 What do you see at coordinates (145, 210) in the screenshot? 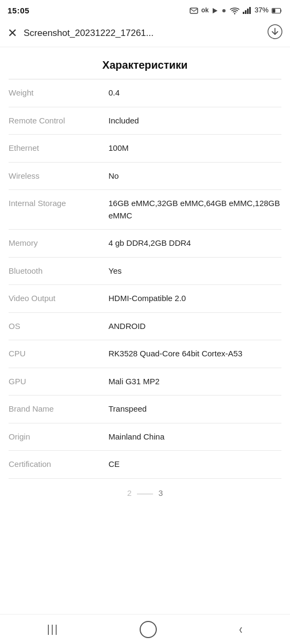
I see `table-row: Internal Storage16GB eMMC,32GB eMMC,64GB…` at bounding box center [145, 210].